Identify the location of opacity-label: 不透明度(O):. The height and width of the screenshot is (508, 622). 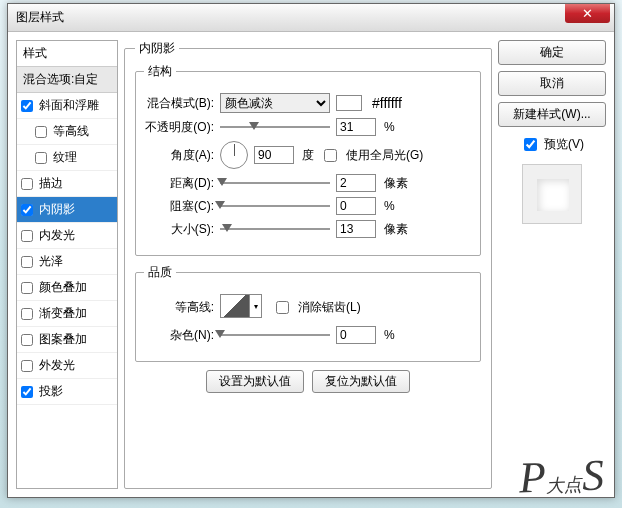
(179, 128).